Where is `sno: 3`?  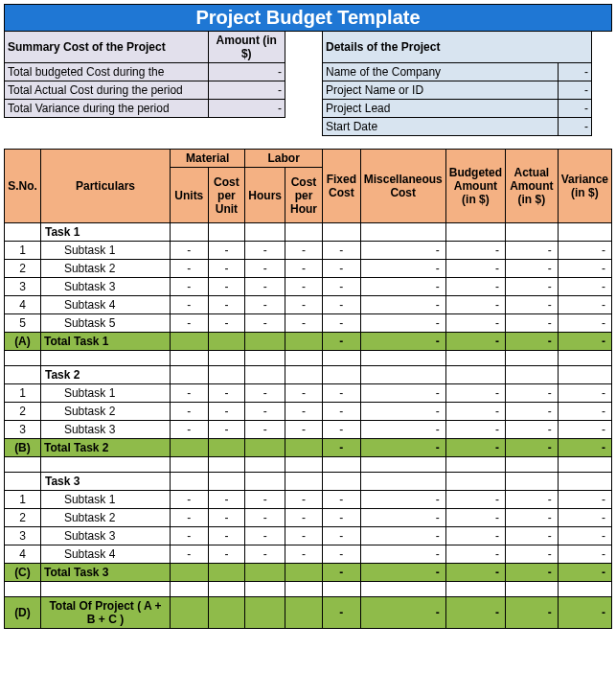
sno: 3 is located at coordinates (23, 537).